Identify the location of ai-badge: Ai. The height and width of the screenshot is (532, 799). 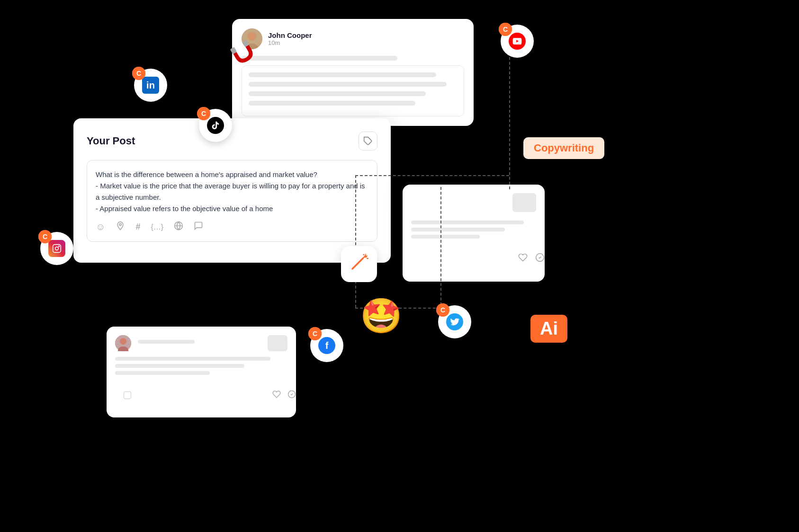
(549, 328).